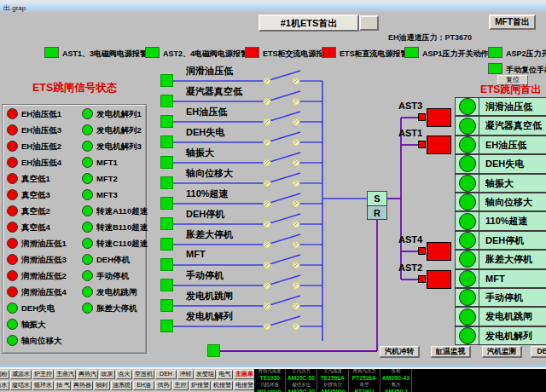 This screenshot has height=392, width=546. Describe the element at coordinates (164, 385) in the screenshot. I see `taskbar-button: 供热` at that location.